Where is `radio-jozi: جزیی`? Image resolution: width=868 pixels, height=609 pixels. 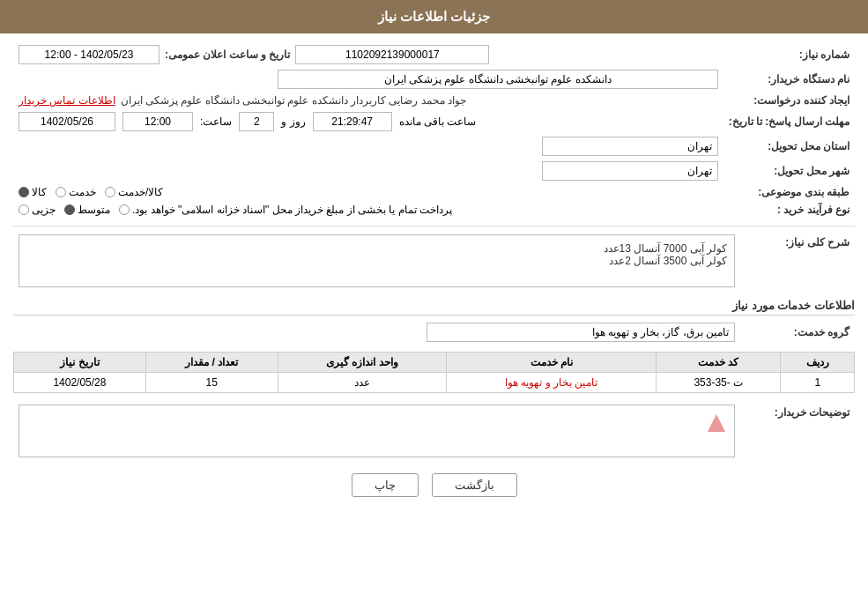 radio-jozi: جزیی is located at coordinates (37, 210).